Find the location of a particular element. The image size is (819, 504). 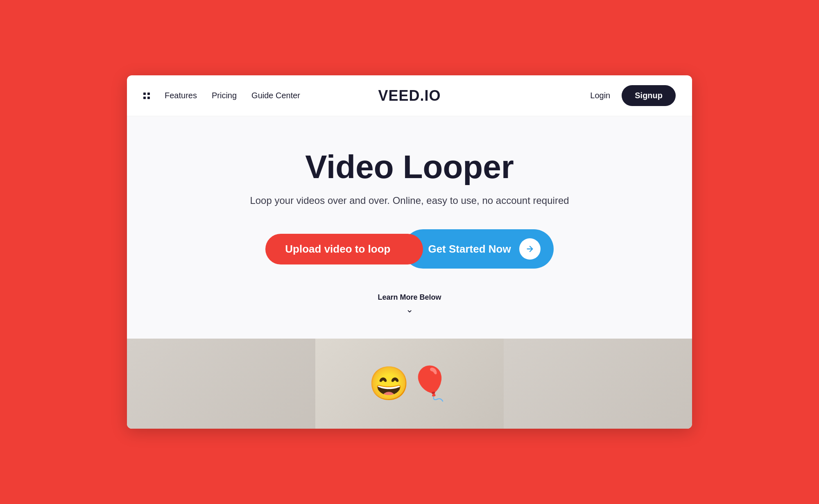

preview-card-right is located at coordinates (598, 384).